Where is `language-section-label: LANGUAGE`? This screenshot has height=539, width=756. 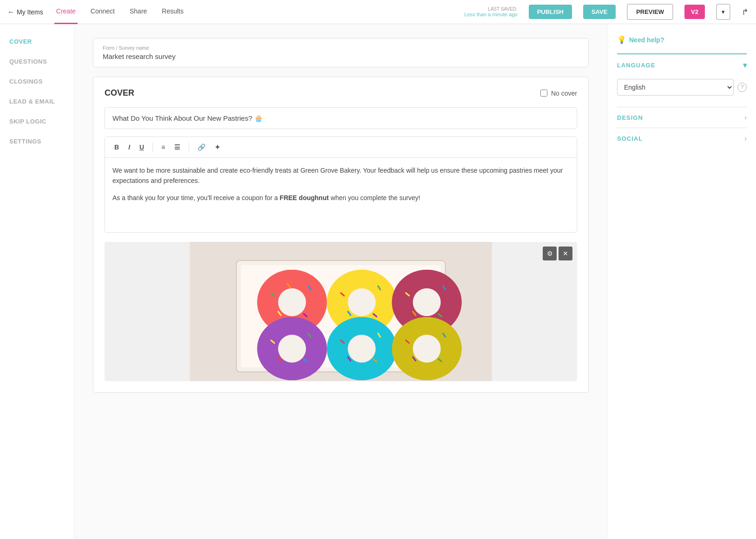 language-section-label: LANGUAGE is located at coordinates (636, 65).